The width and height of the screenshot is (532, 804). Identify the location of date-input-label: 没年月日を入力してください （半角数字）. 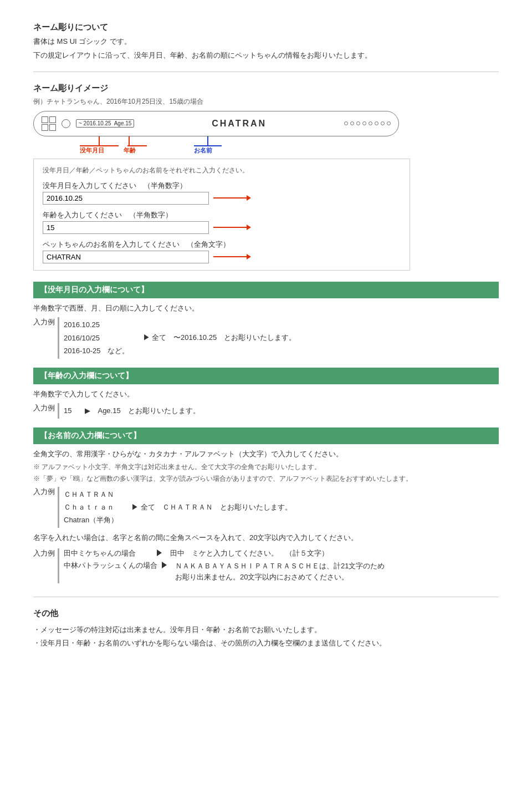
(222, 186).